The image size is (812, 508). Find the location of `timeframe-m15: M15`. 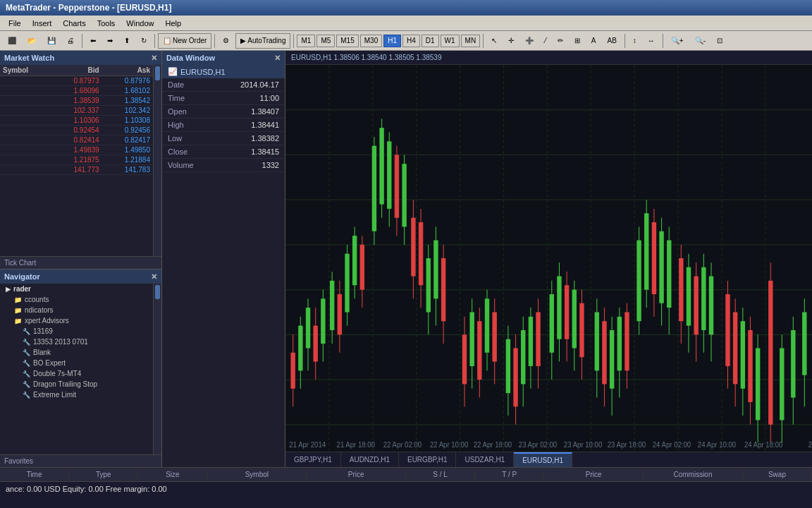

timeframe-m15: M15 is located at coordinates (347, 41).